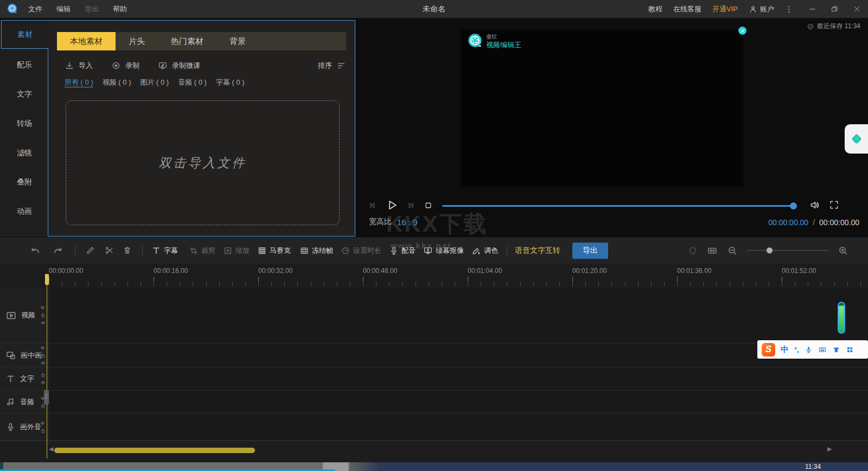 This screenshot has height=471, width=868. I want to click on ime-punct-toggle: °,, so click(796, 349).